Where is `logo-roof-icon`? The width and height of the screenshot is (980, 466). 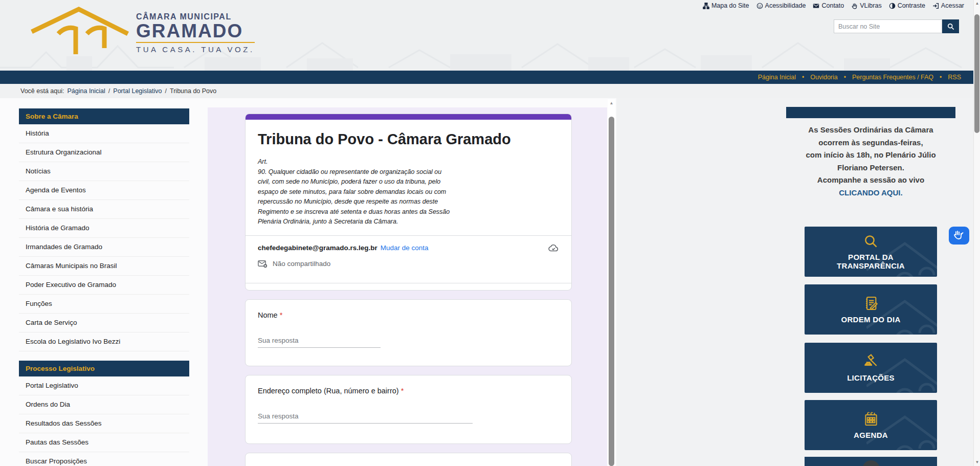 logo-roof-icon is located at coordinates (81, 31).